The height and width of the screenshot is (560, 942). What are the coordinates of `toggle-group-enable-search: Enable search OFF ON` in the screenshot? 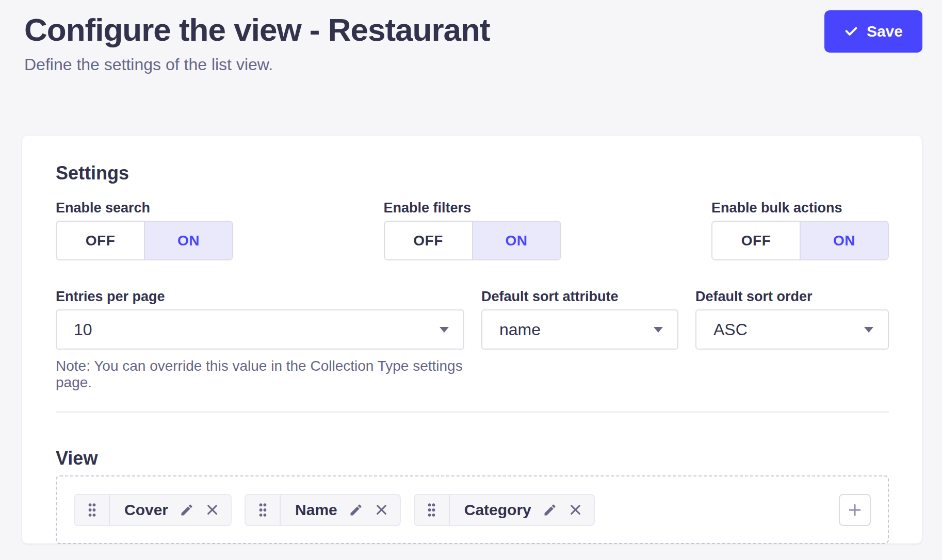 It's located at (144, 230).